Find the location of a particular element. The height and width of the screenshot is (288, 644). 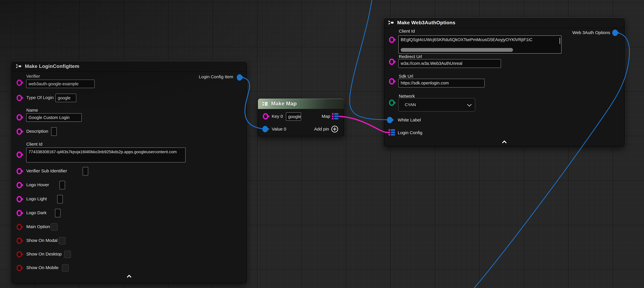

text-cursor is located at coordinates (560, 41).